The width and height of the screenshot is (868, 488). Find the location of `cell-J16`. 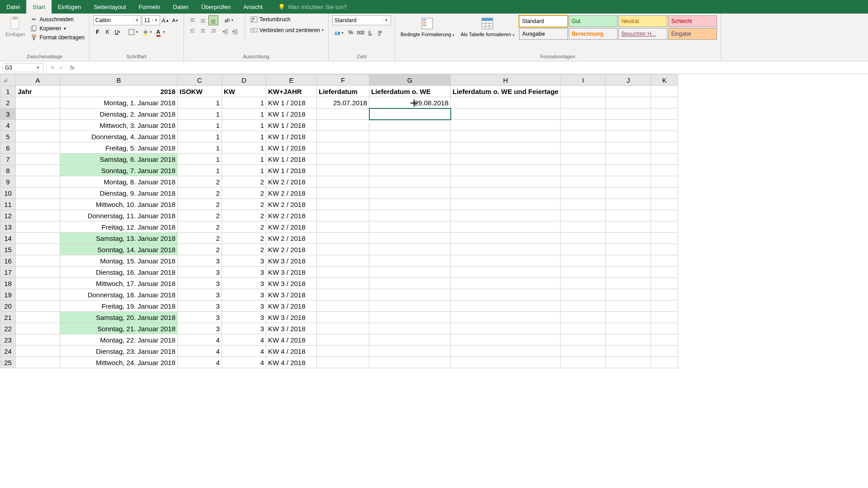

cell-J16 is located at coordinates (628, 261).